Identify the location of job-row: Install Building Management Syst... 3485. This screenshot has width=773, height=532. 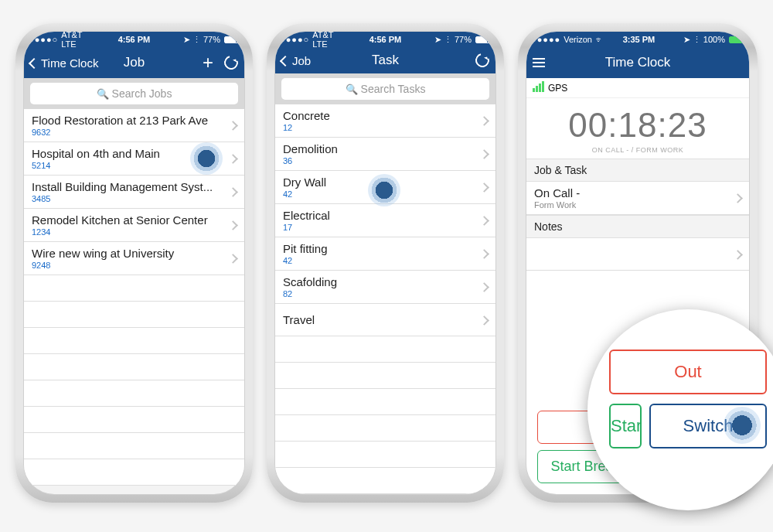
(135, 192).